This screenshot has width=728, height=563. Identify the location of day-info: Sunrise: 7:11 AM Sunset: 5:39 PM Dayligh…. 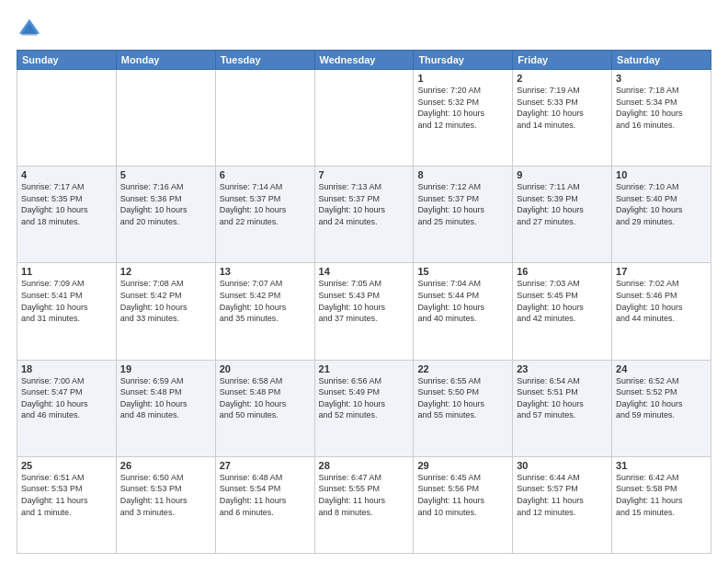
(563, 204).